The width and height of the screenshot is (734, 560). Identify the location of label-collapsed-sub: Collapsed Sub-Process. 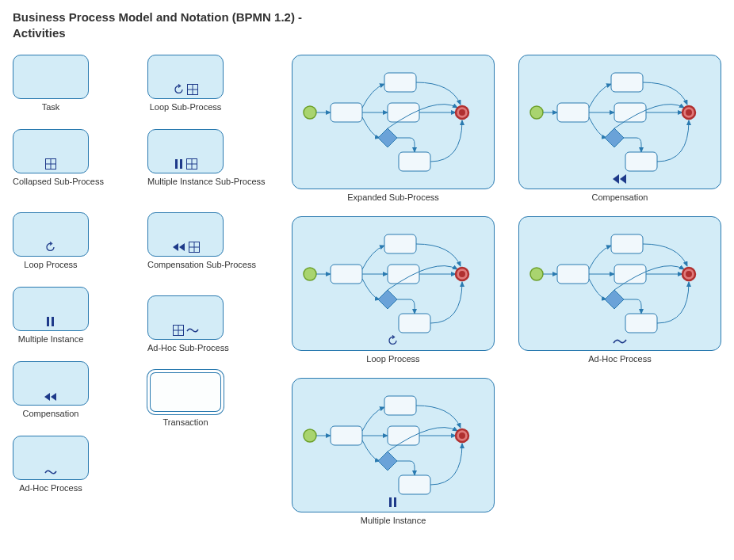
(59, 182).